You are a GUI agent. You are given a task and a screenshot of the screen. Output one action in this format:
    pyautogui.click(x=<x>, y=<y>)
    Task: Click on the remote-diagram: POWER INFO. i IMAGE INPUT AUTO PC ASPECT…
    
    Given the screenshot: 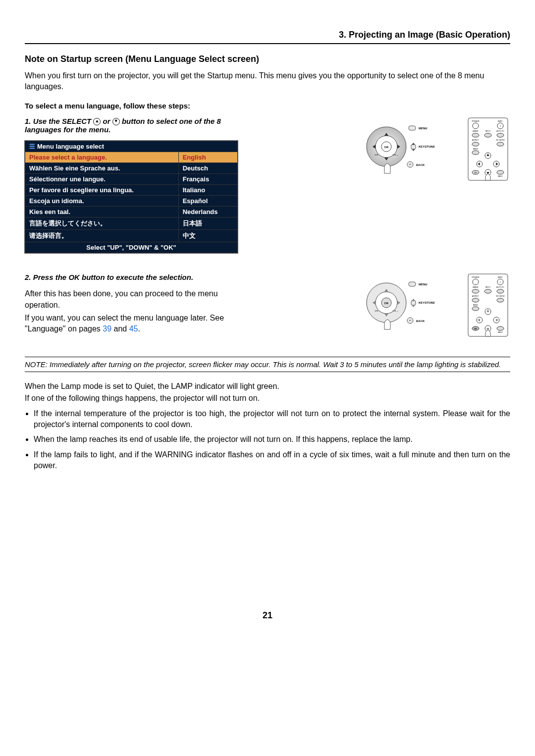 What is the action you would take?
    pyautogui.click(x=488, y=149)
    